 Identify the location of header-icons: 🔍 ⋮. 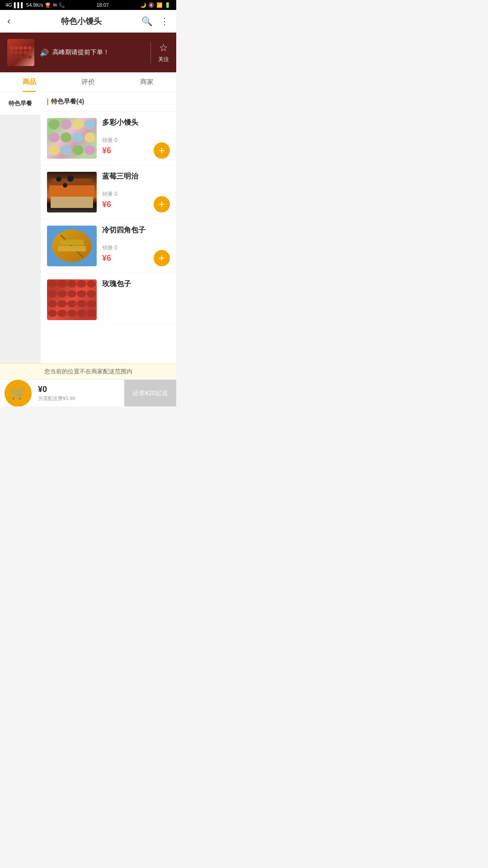
(155, 21).